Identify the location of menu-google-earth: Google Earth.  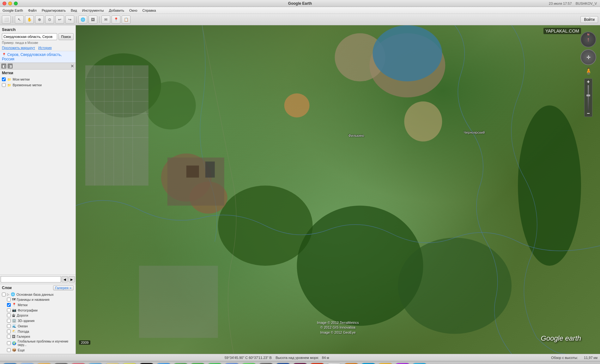
(13, 10).